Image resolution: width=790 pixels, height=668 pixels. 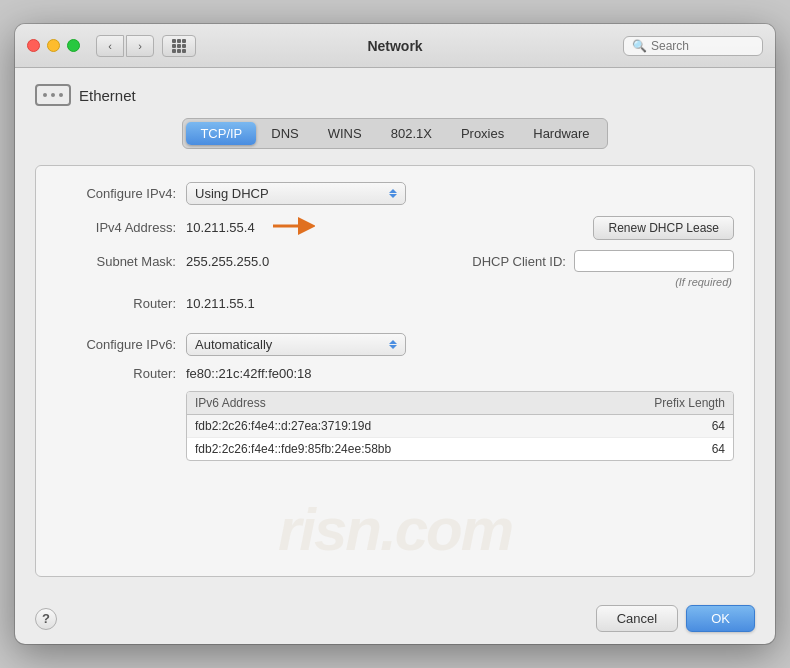 I want to click on ipv6-address-column-header: IPv6 Address, so click(x=410, y=403).